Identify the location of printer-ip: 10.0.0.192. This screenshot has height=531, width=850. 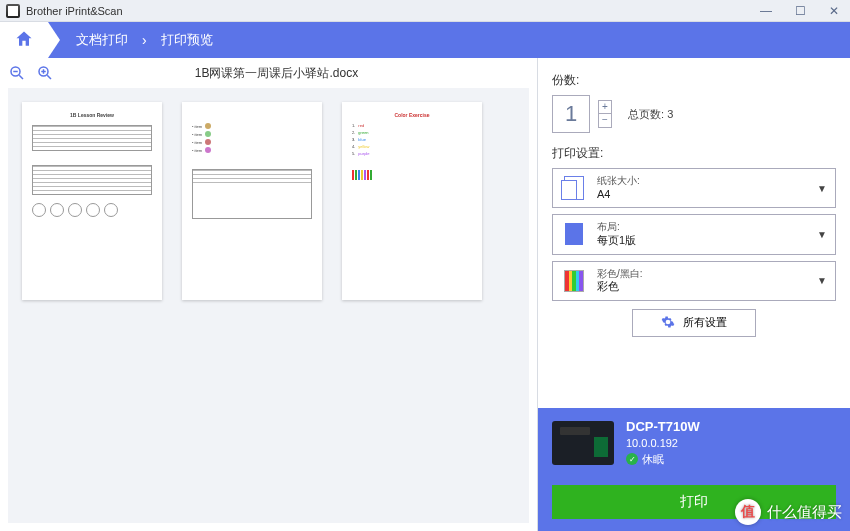
(663, 444).